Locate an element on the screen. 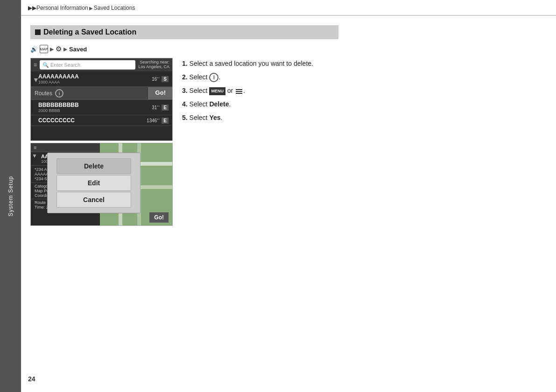  item1-dist: 16ˈˈ is located at coordinates (156, 79).